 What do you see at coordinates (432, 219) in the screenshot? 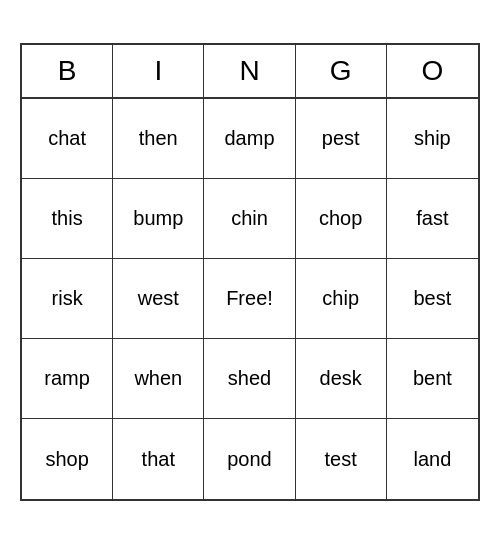
I see `cell-r1-c4: fast` at bounding box center [432, 219].